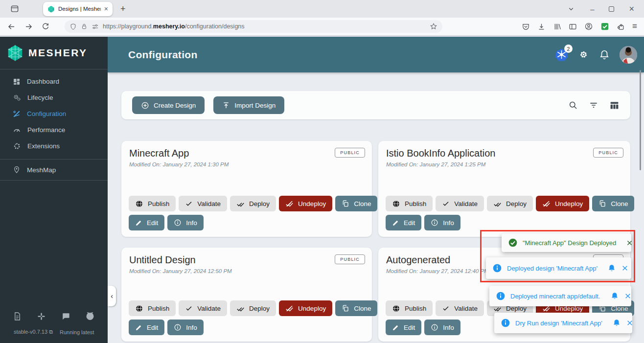  Describe the element at coordinates (181, 271) in the screenshot. I see `design-modified-date: Modified On: January 27, 2024 12:50 PM` at that location.